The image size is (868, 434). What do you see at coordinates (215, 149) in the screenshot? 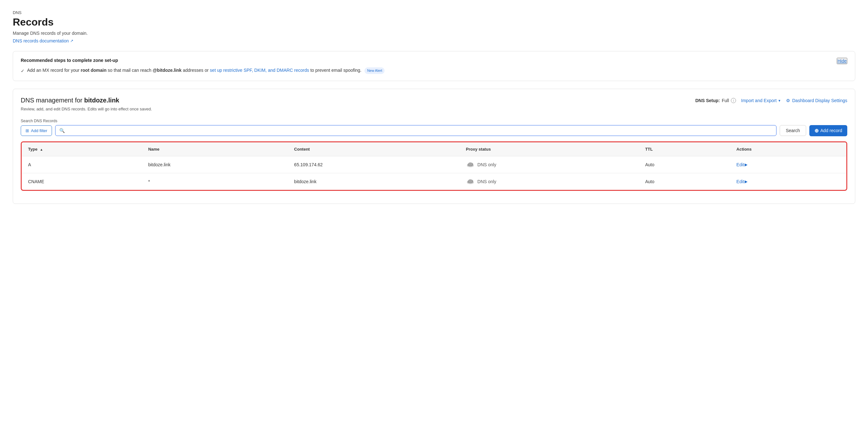
I see `col-name: Name` at bounding box center [215, 149].